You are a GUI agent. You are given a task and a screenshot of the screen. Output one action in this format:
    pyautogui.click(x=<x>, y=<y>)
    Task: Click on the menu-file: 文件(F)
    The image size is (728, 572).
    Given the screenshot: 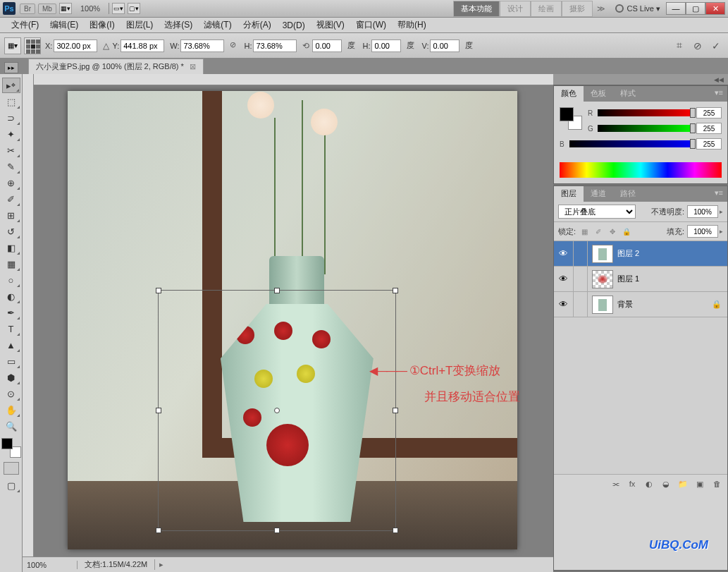 What is the action you would take?
    pyautogui.click(x=25, y=25)
    